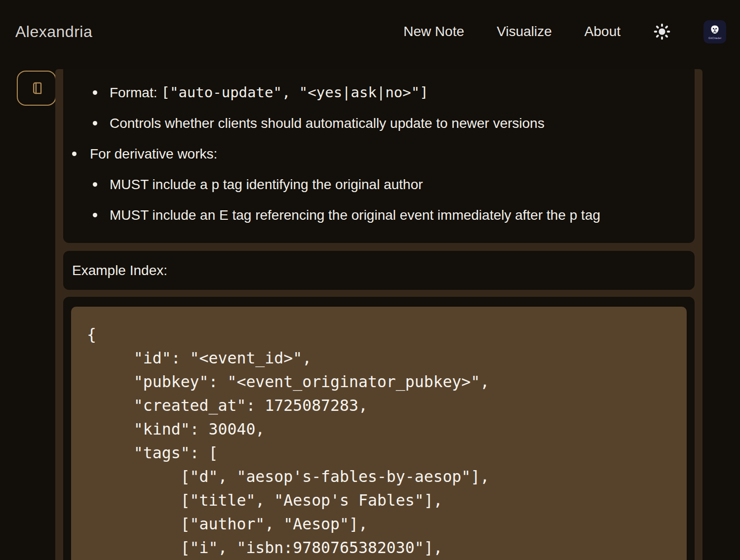 This screenshot has height=560, width=740. I want to click on list-item-derivative-heading: For derivative works: MUST include a p t…, so click(379, 185).